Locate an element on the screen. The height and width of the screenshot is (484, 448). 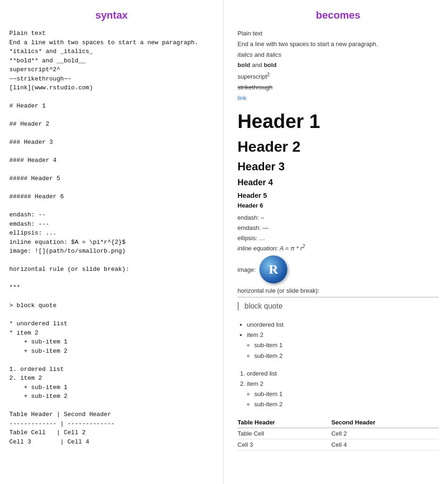
link-text: link is located at coordinates (242, 98).